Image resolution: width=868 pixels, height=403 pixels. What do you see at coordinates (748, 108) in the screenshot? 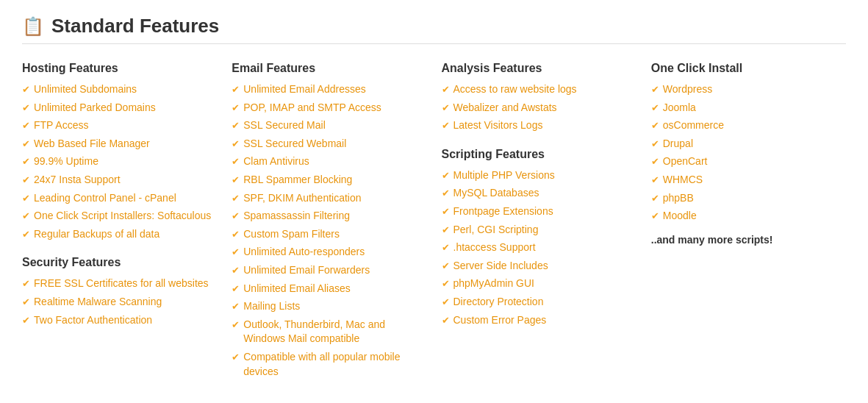
I see `list-item: ✔Joomla` at bounding box center [748, 108].